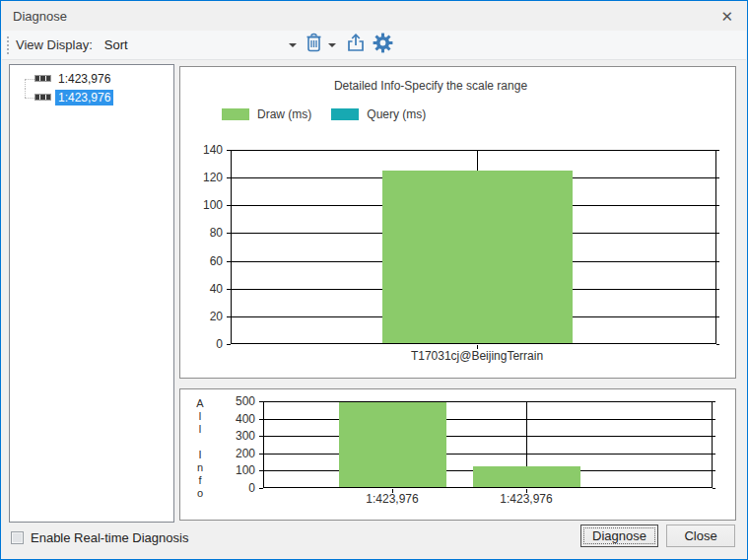 Image resolution: width=748 pixels, height=560 pixels. I want to click on combobox-value: Sort, so click(116, 45).